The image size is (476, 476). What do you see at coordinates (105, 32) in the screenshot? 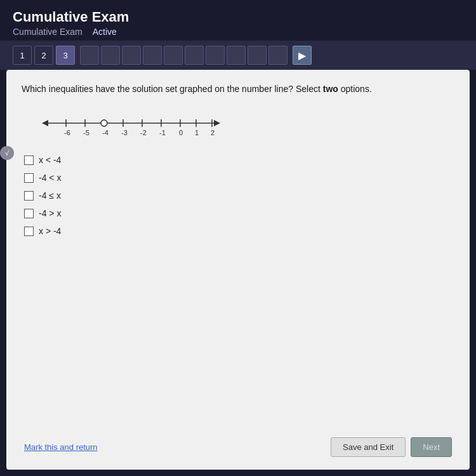
I see `active-badge: Active` at bounding box center [105, 32].